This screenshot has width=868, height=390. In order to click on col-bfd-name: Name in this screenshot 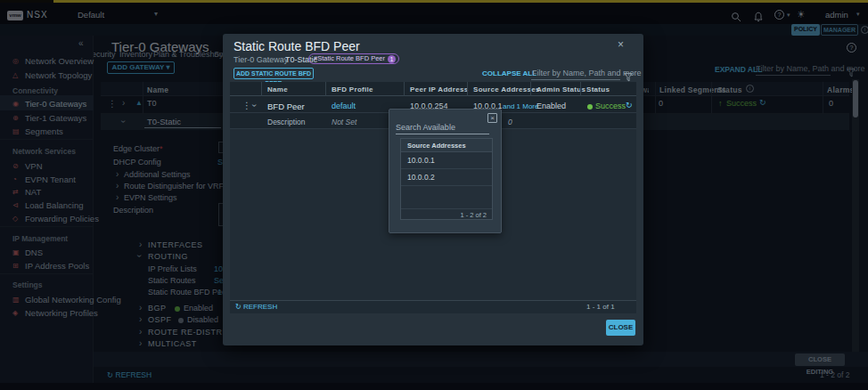, I will do `click(278, 89)`.